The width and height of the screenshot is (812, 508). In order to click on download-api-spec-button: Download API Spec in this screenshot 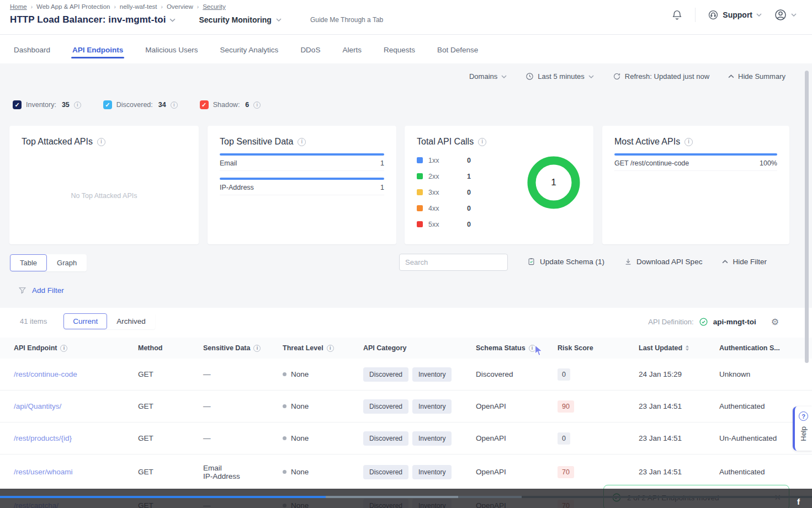, I will do `click(664, 261)`.